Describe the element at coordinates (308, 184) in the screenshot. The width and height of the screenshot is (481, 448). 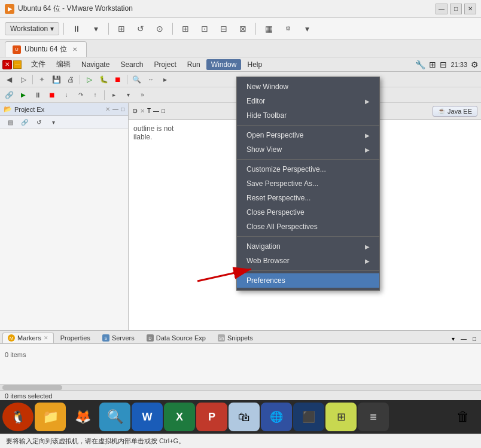
I see `menu-save-perspective: Save Perspective As...` at that location.